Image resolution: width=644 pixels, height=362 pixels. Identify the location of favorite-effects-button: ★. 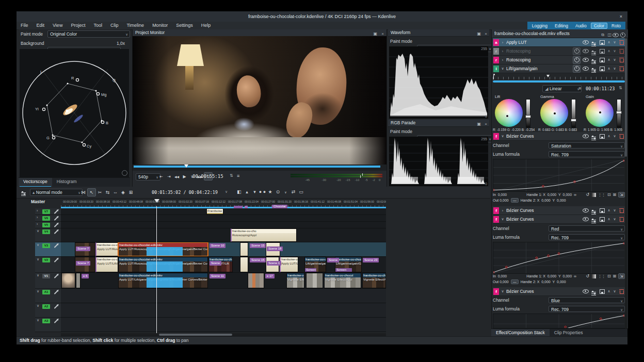
(270, 192).